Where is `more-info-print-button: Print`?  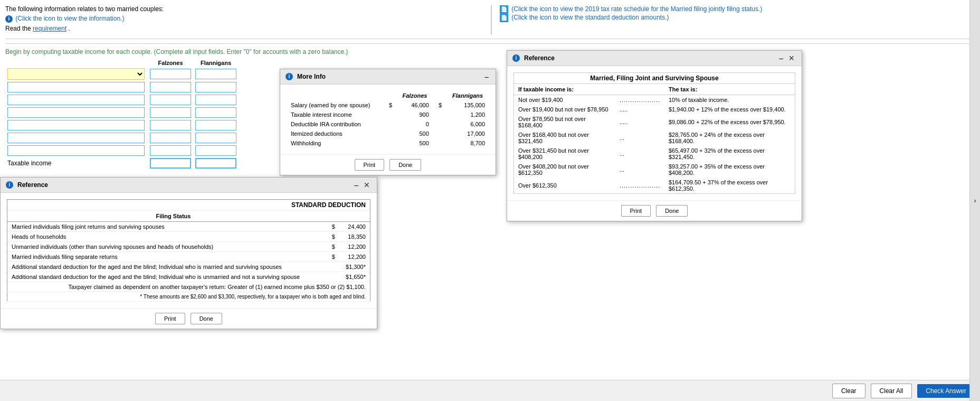 more-info-print-button: Print is located at coordinates (369, 165).